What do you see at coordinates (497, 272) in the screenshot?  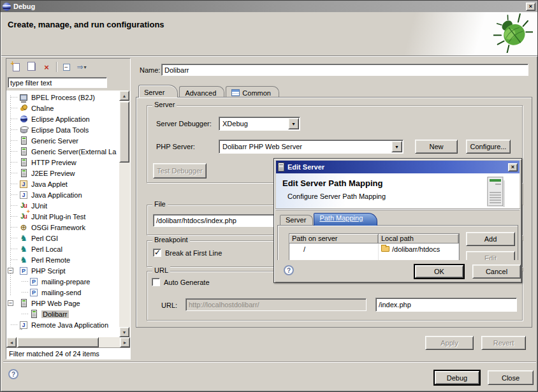 I see `cancel-button: Cancel` at bounding box center [497, 272].